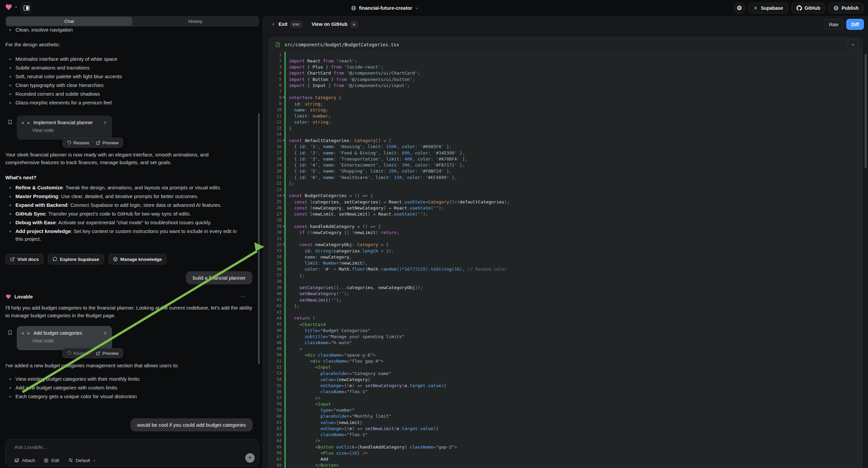  What do you see at coordinates (24, 259) in the screenshot?
I see `visit-docs-button: Visit docs` at bounding box center [24, 259].